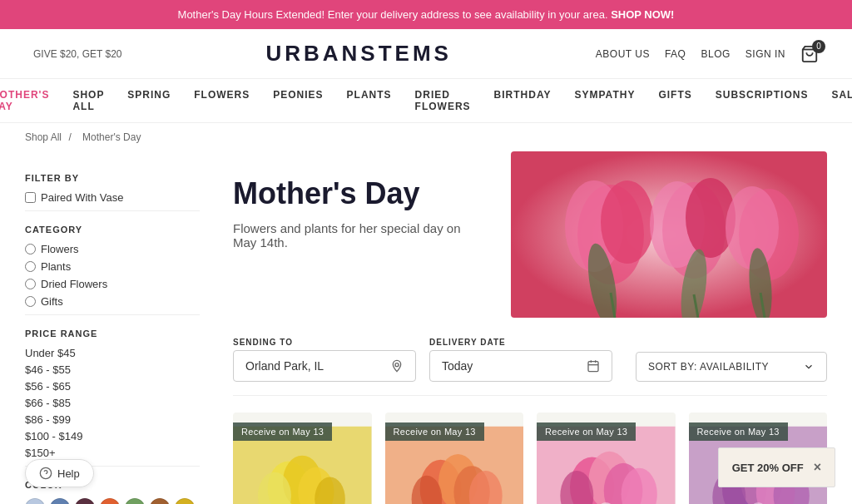  What do you see at coordinates (369, 101) in the screenshot?
I see `nav-plants: PLANTS` at bounding box center [369, 101].